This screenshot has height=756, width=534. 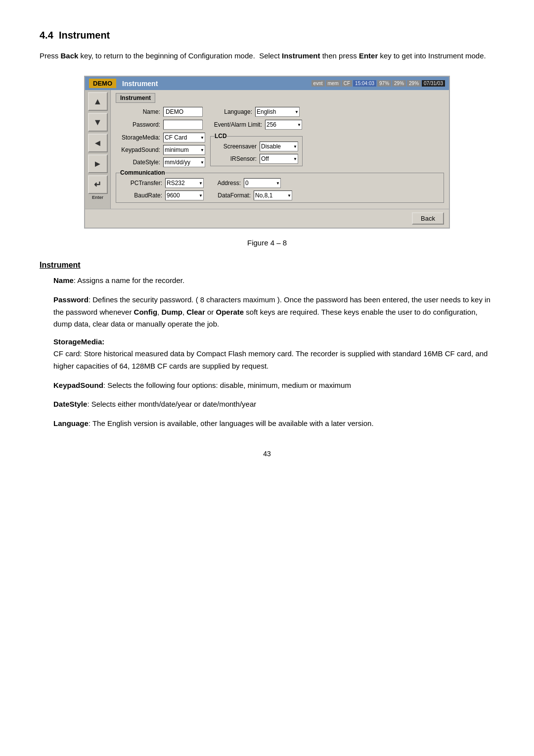 I want to click on left-button: ◄, so click(x=98, y=143).